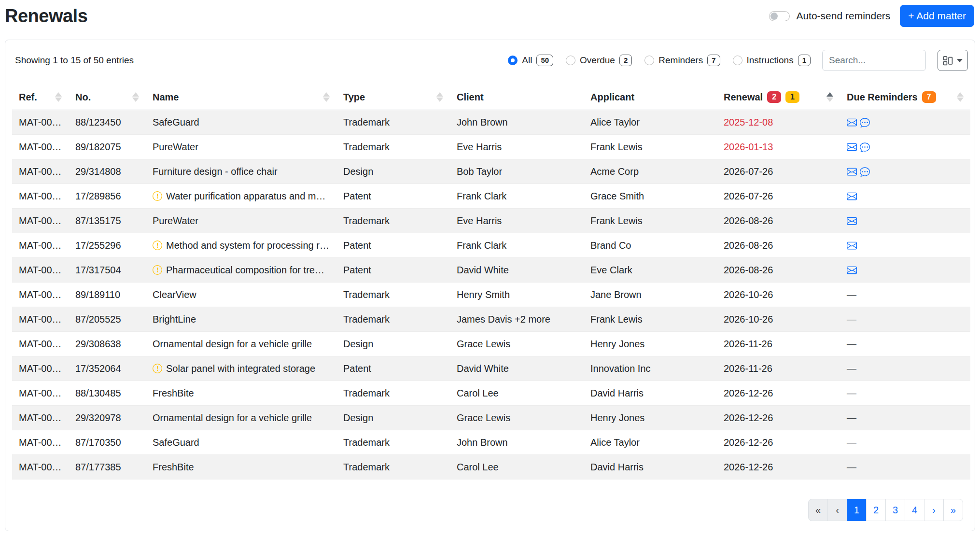 This screenshot has height=538, width=980. I want to click on cell-client: Frank Clark, so click(517, 196).